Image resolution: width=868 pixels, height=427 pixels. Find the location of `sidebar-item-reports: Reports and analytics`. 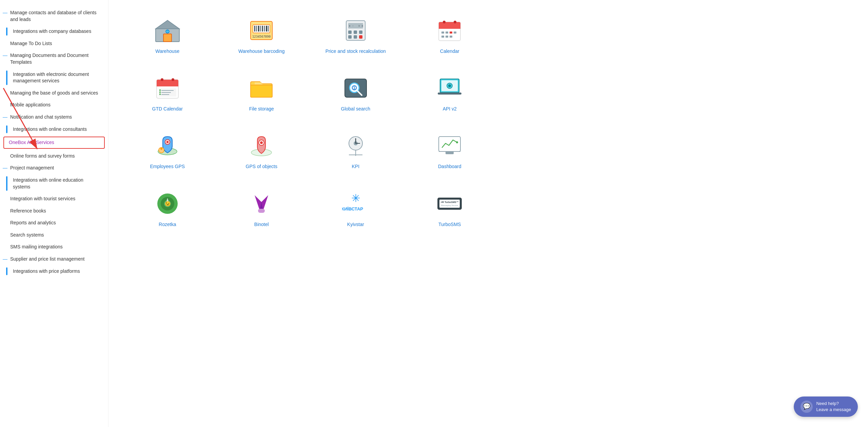

sidebar-item-reports: Reports and analytics is located at coordinates (54, 223).